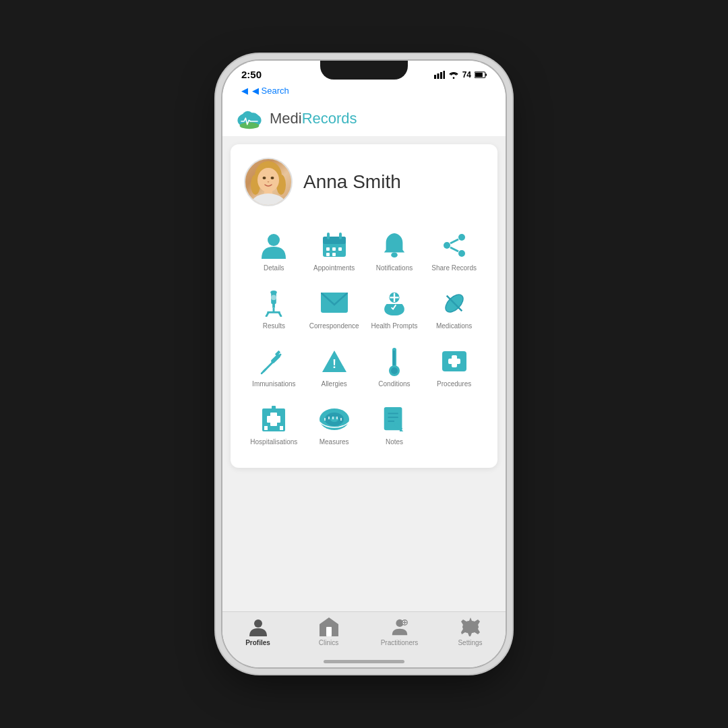 This screenshot has width=728, height=728. Describe the element at coordinates (364, 636) in the screenshot. I see `tab-bar: Profiles Clinics` at that location.